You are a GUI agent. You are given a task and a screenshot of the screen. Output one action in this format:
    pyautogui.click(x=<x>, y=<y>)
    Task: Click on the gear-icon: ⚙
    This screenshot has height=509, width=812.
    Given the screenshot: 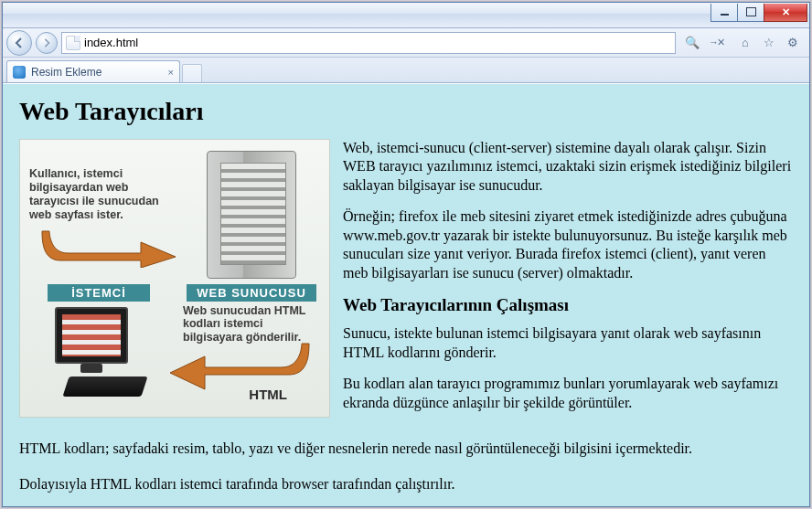 What is the action you would take?
    pyautogui.click(x=793, y=43)
    